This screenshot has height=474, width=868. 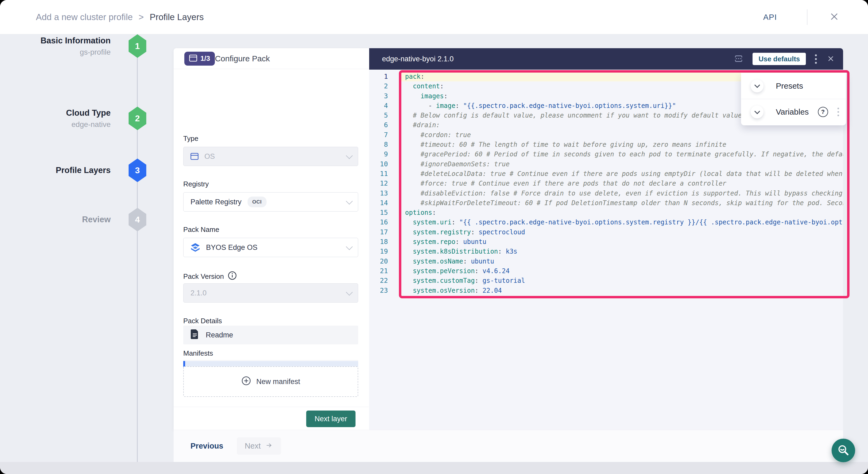 What do you see at coordinates (379, 183) in the screenshot?
I see `line-number: 12` at bounding box center [379, 183].